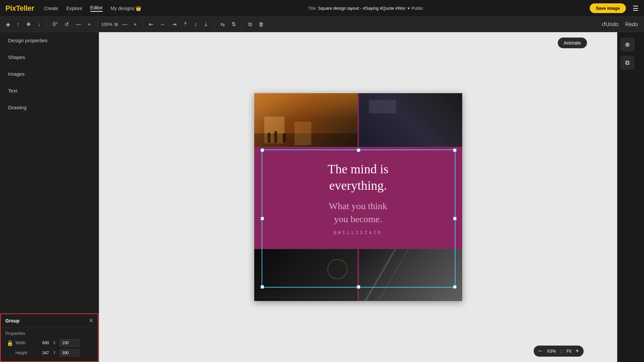  I want to click on image-top-left, so click(306, 120).